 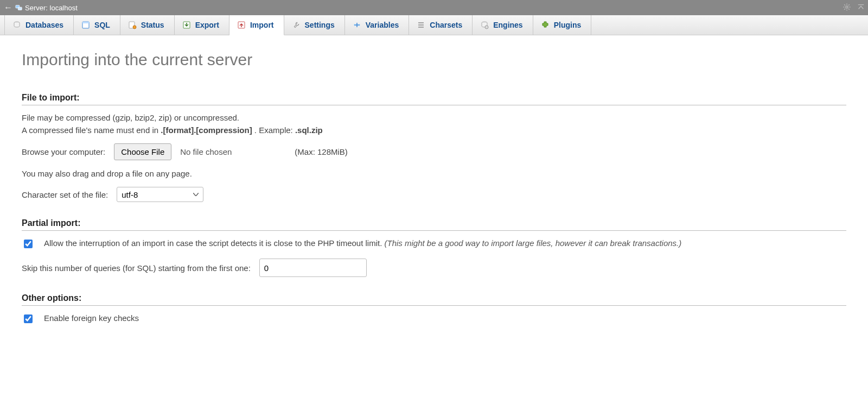 I want to click on tab-import: Import, so click(x=257, y=25).